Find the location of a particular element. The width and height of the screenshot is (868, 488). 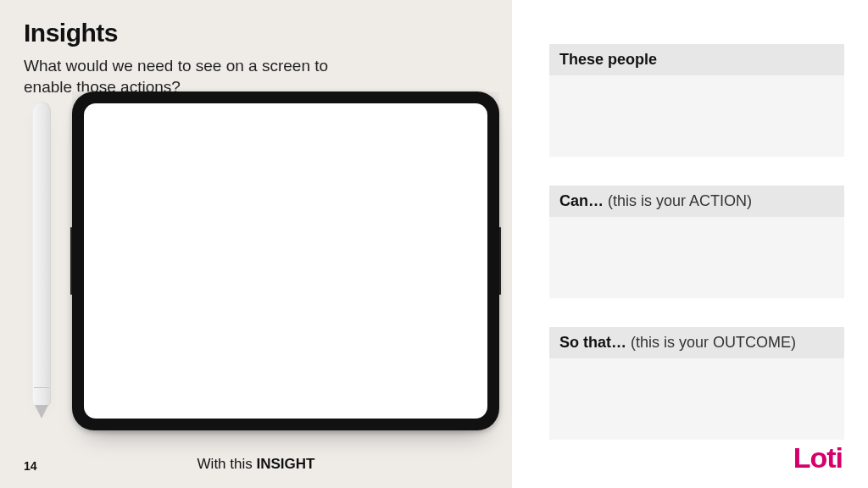

stylus-illustration is located at coordinates (42, 254).